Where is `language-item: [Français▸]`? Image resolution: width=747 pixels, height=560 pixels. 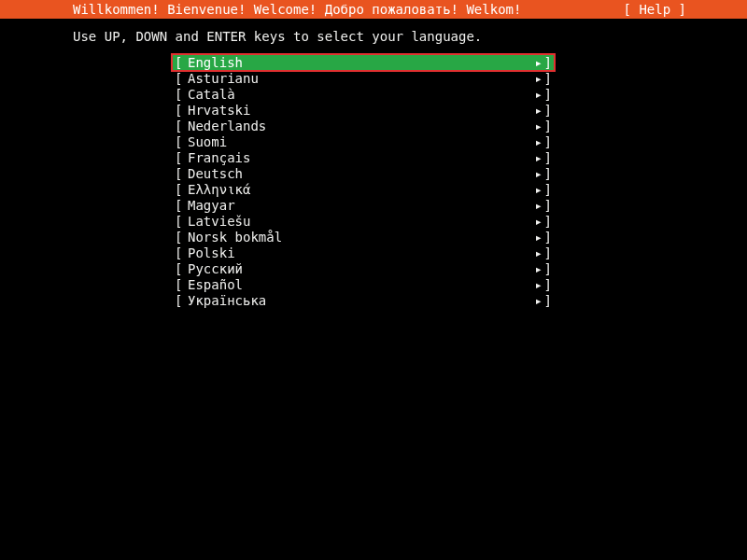 language-item: [Français▸] is located at coordinates (363, 159).